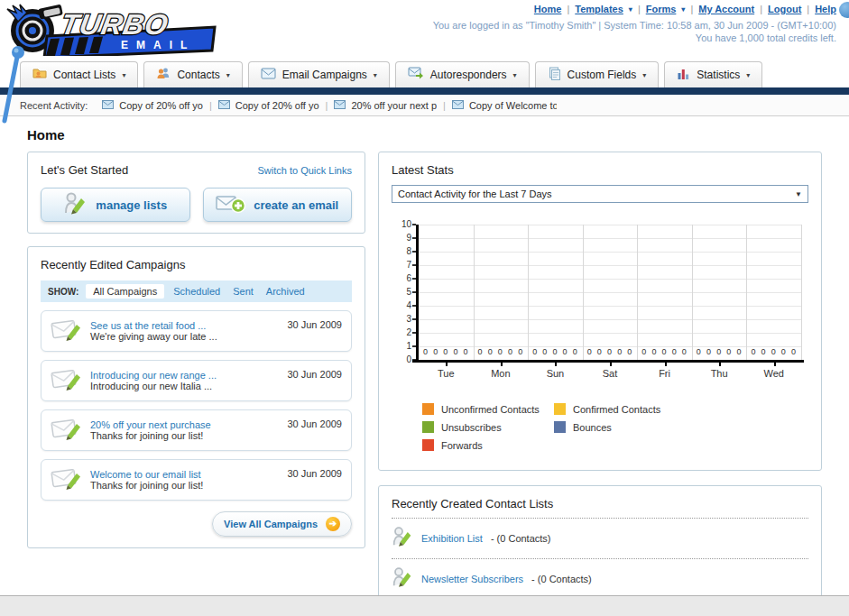 The height and width of the screenshot is (616, 849). What do you see at coordinates (488, 446) in the screenshot?
I see `legend-item-forwards: Forwards` at bounding box center [488, 446].